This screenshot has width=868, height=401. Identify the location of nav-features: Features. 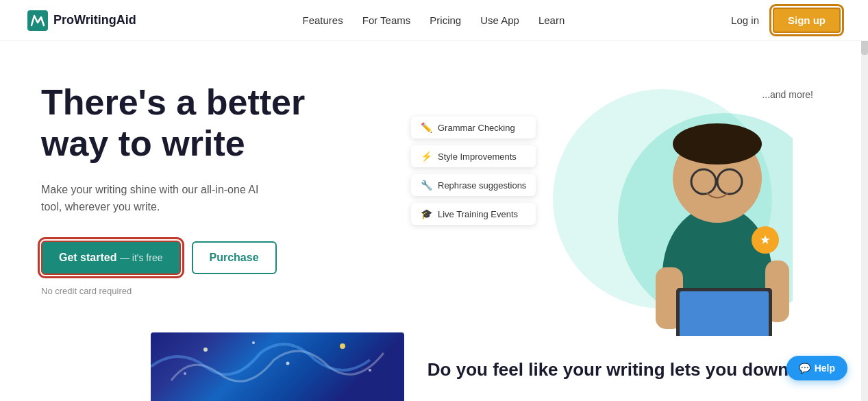
(323, 21).